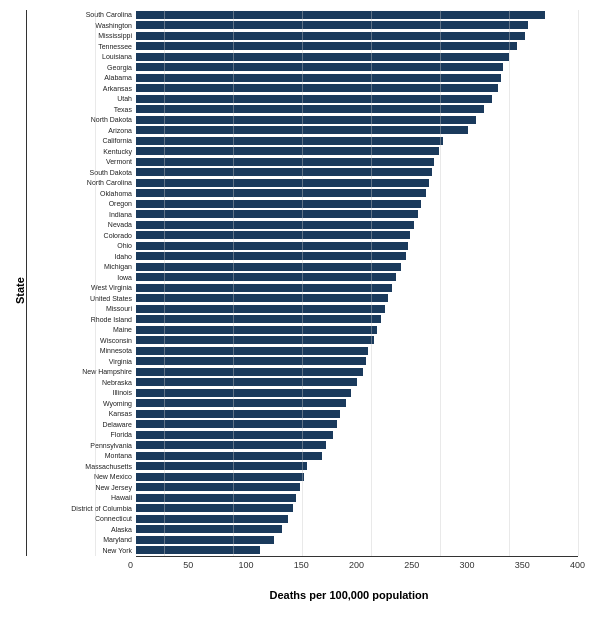 The width and height of the screenshot is (598, 636). What do you see at coordinates (246, 565) in the screenshot?
I see `x-tick-label: 100` at bounding box center [246, 565].